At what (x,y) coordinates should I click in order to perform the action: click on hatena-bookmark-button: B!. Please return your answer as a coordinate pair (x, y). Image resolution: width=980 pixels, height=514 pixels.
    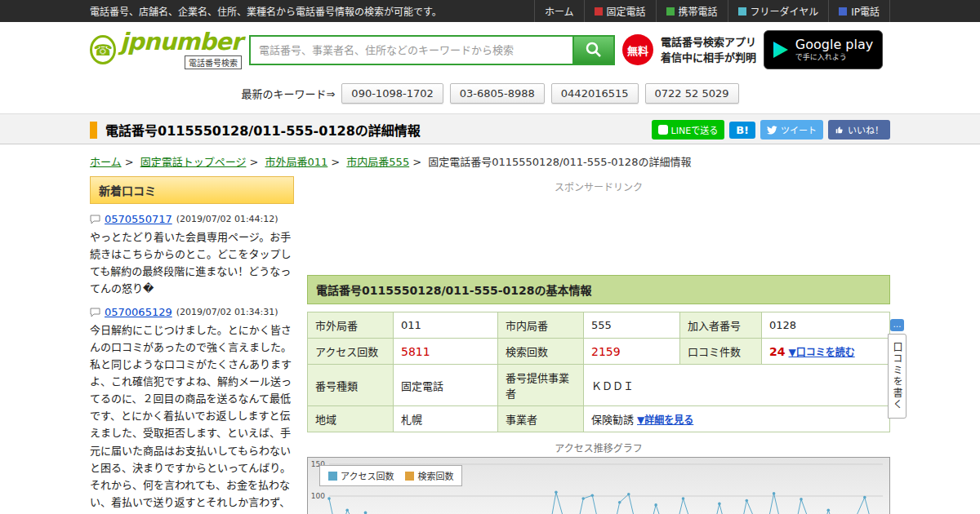
    Looking at the image, I should click on (742, 131).